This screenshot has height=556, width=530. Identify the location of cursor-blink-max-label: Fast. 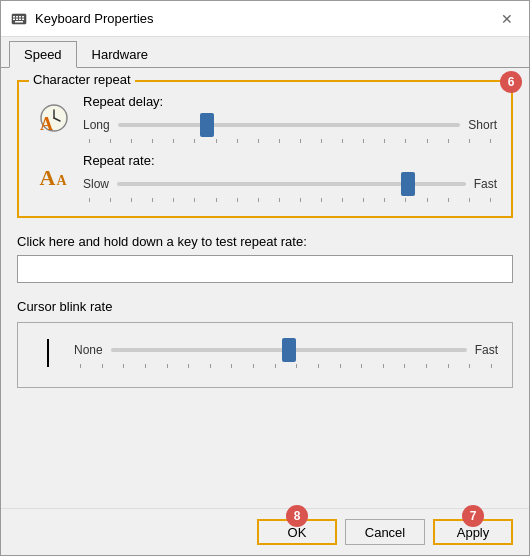
(486, 350).